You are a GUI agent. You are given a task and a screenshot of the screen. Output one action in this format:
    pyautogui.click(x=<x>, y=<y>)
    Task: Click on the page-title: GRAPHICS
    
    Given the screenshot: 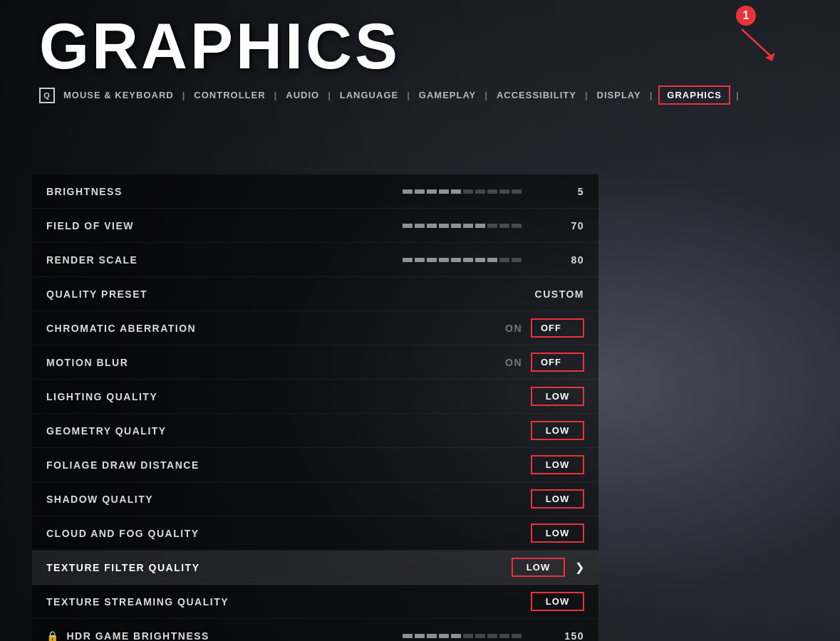 What is the action you would take?
    pyautogui.click(x=420, y=39)
    